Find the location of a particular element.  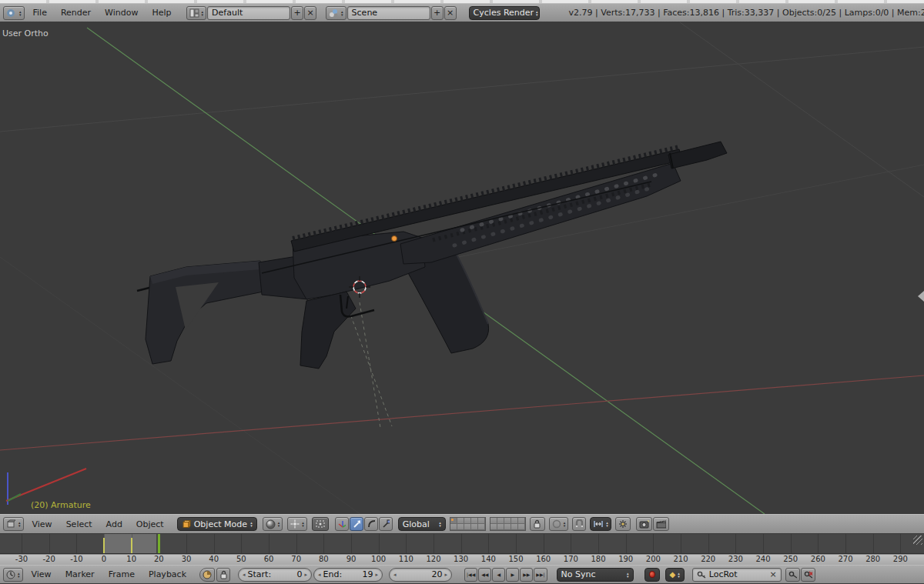

menu-3dview-object: Object is located at coordinates (150, 525).